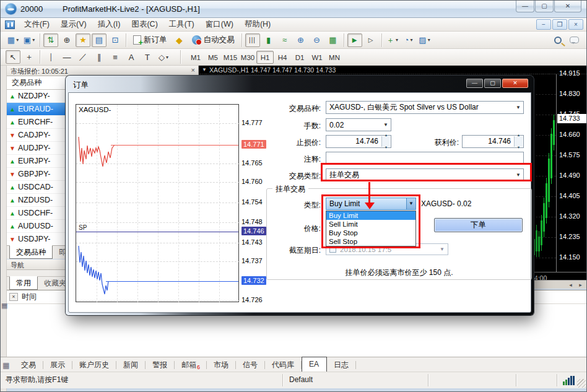 The width and height of the screenshot is (587, 392). I want to click on chart-document-icon, so click(10, 25).